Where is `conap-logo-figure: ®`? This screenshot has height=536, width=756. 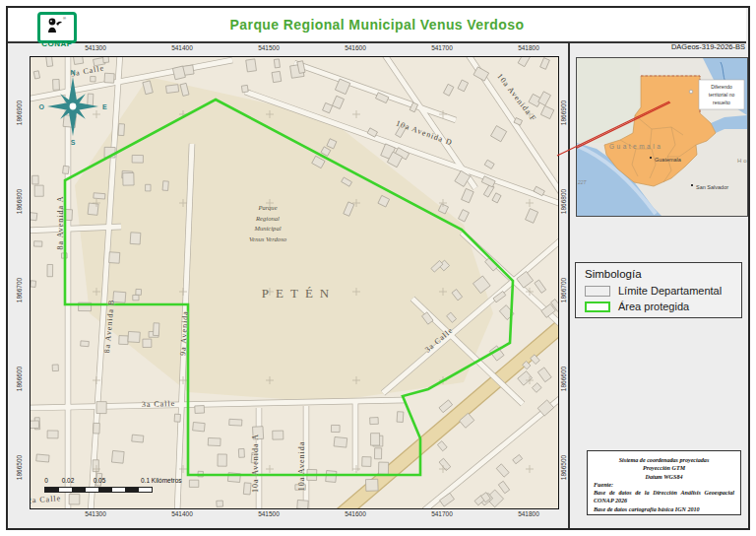
conap-logo-figure: ® is located at coordinates (54, 25).